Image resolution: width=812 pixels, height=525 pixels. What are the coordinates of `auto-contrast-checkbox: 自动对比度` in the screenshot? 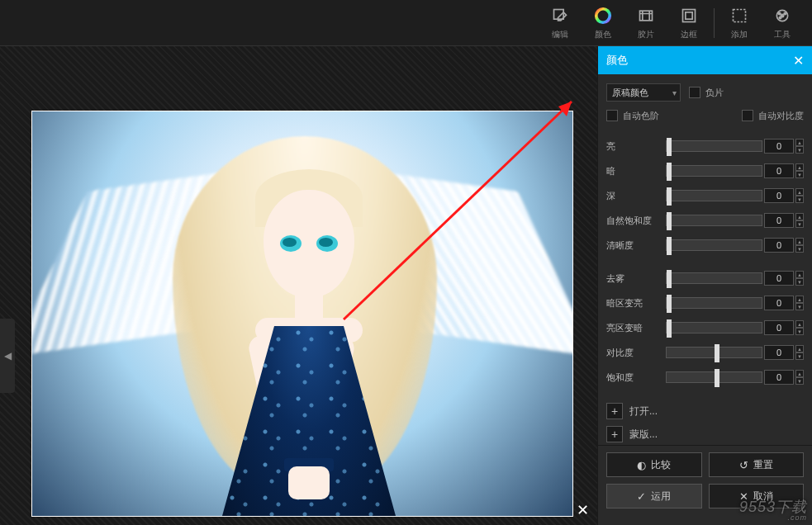 It's located at (773, 116).